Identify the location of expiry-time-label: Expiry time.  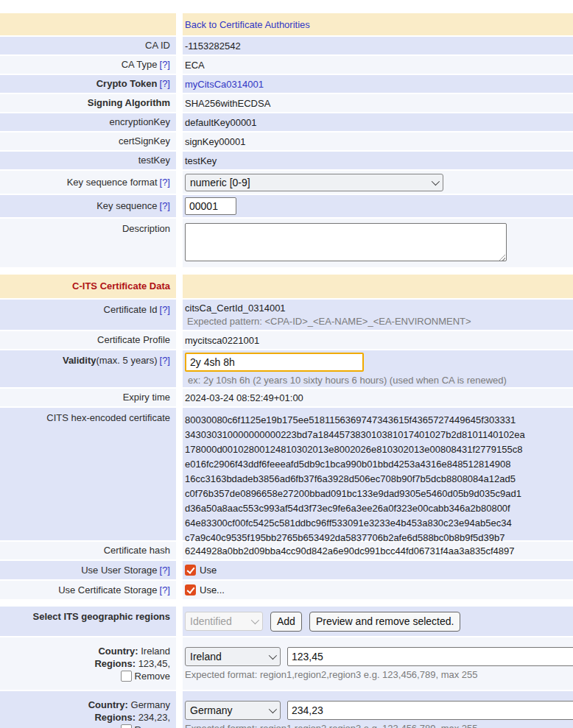
(147, 397).